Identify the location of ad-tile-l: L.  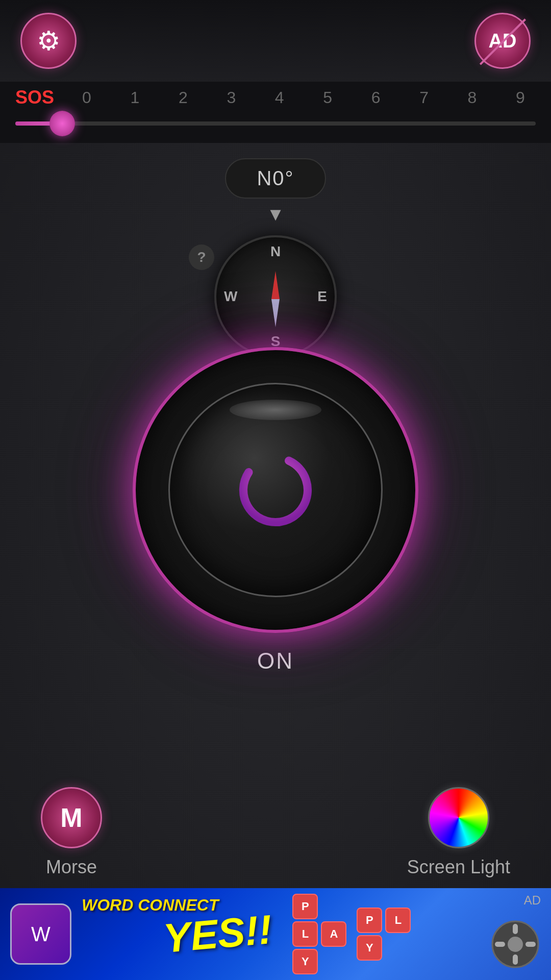
(305, 934).